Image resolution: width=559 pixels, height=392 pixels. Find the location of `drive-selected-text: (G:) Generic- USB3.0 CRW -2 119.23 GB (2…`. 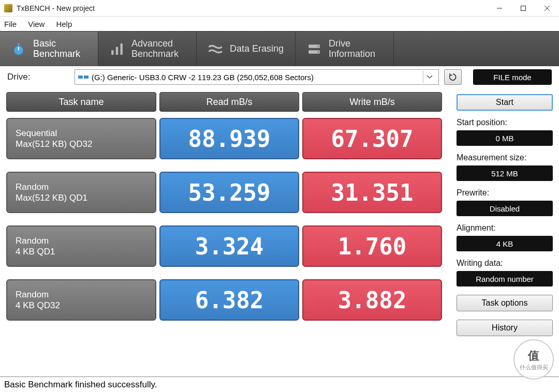

drive-selected-text: (G:) Generic- USB3.0 CRW -2 119.23 GB (2… is located at coordinates (203, 78).